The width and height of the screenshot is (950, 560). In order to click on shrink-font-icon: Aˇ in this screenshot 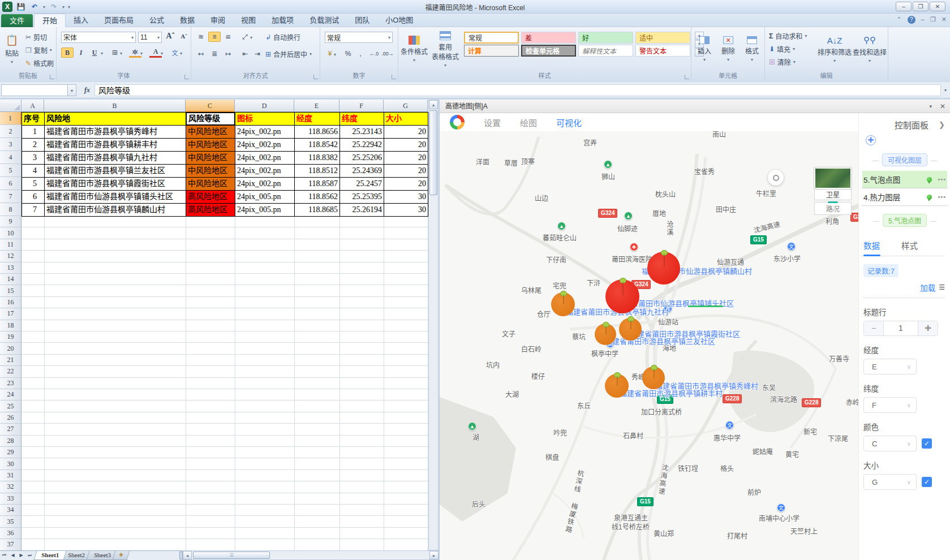, I will do `click(184, 36)`.